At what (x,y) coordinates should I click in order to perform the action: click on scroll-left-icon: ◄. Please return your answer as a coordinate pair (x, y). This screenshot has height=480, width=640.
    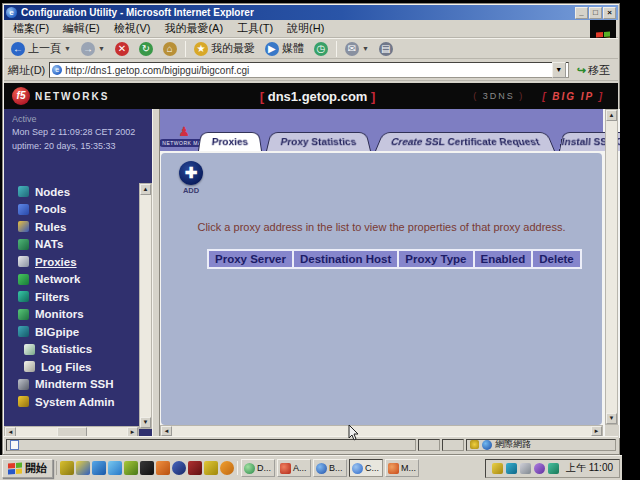
    Looking at the image, I should click on (166, 431).